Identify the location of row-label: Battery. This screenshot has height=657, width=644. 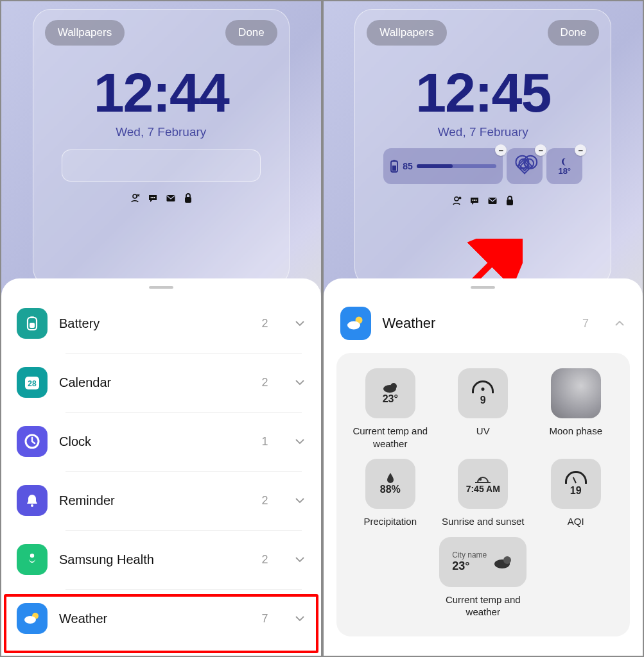
(154, 323).